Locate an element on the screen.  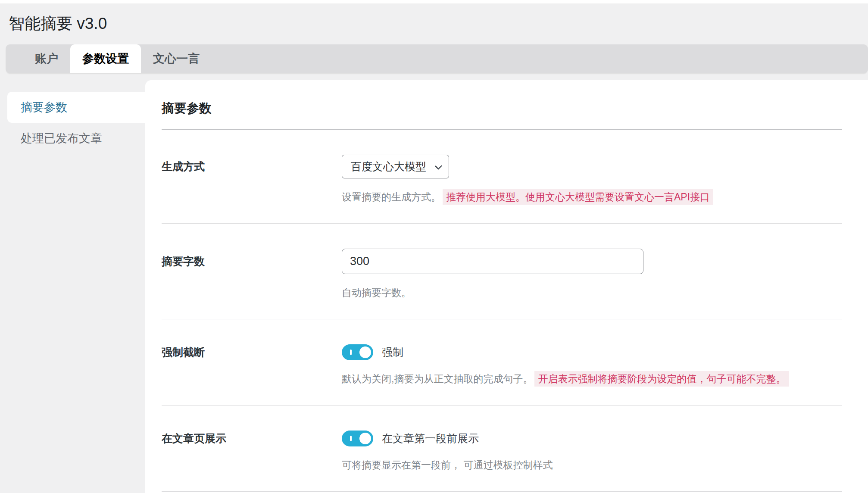
description-text: 默认为关闭,摘要为从正文抽取的完成句子。 is located at coordinates (437, 379).